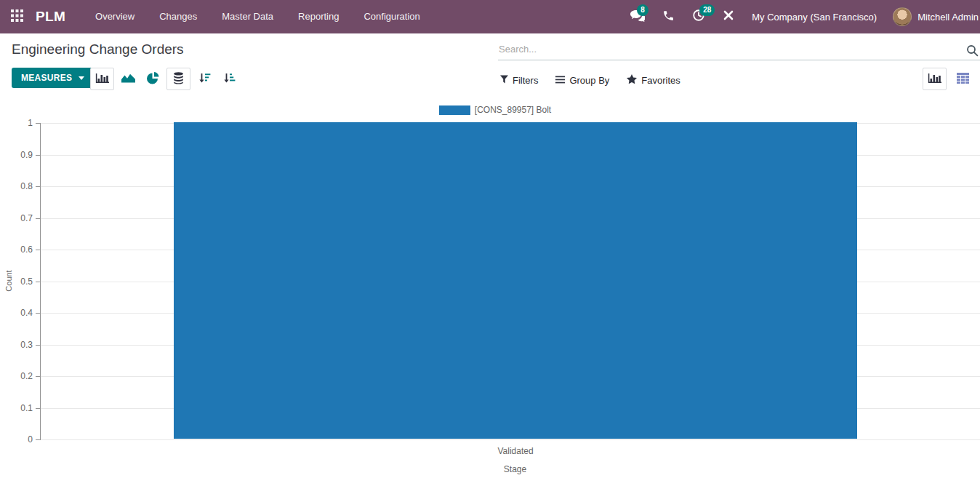 Image resolution: width=980 pixels, height=478 pixels. Describe the element at coordinates (26, 345) in the screenshot. I see `y-tick-label: 0.3` at that location.